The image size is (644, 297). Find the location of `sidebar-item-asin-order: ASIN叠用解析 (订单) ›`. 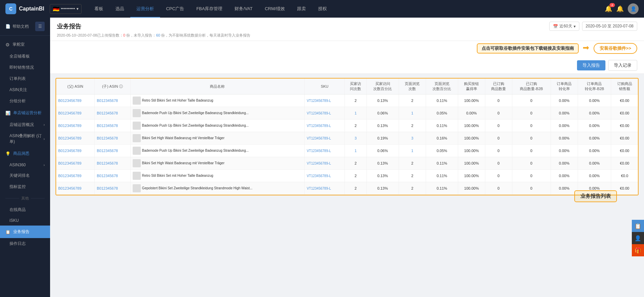

sidebar-item-asin-order: ASIN叠用解析 (订单) › is located at coordinates (25, 139).